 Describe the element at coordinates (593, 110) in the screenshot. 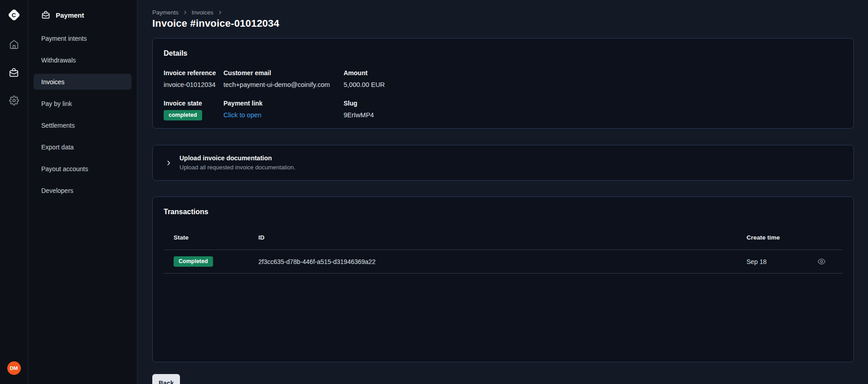

I see `field-slug: Slug 9ErIwMP4` at that location.